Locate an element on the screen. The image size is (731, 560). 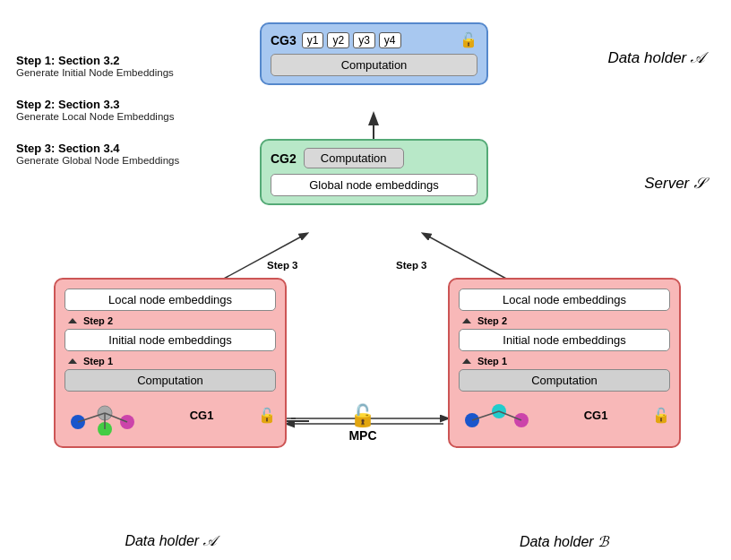
cg1-right-box: Local node embeddings Step 2 Initial nod… is located at coordinates (564, 363).